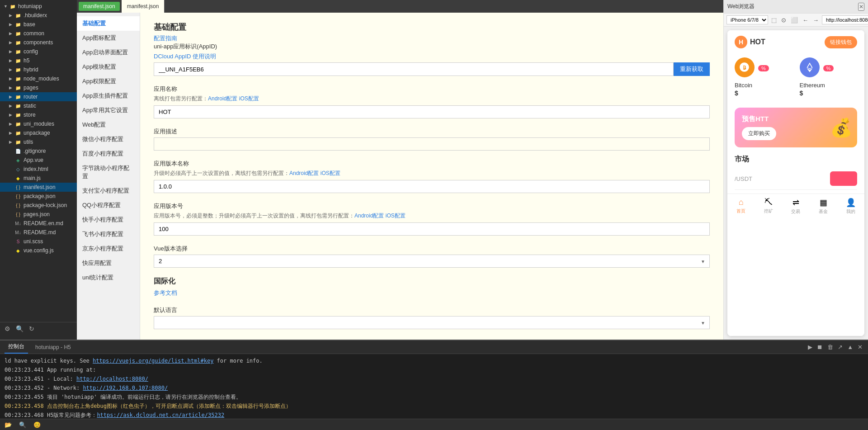  Describe the element at coordinates (38, 187) in the screenshot. I see `tree-item-manifest-json: ▶ { } manifest.json` at that location.